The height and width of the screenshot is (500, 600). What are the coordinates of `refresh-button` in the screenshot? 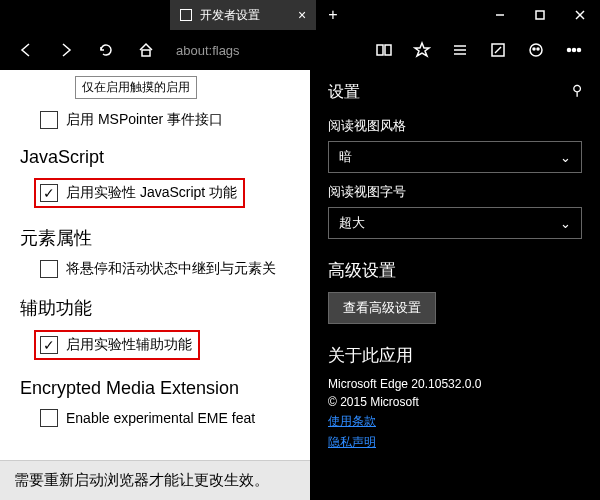 It's located at (106, 50).